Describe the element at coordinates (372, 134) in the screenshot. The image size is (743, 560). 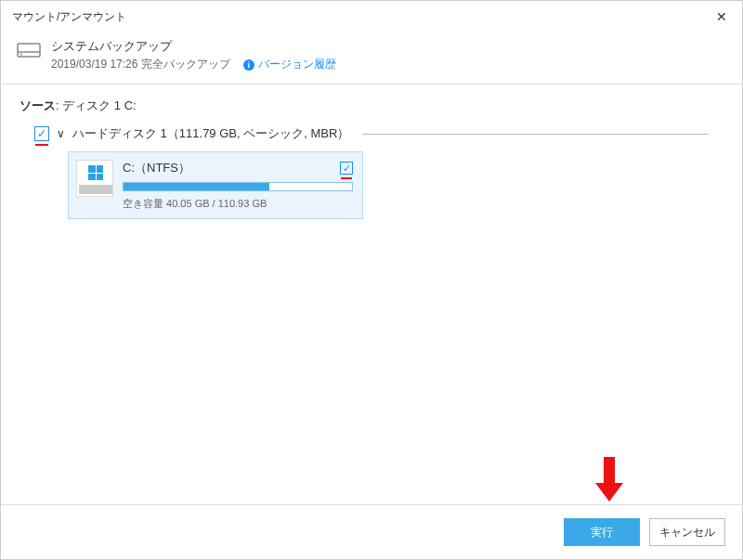
I see `disk-row: ∨ ハードディスク 1（111.79 GB, ベーシック, MBR）` at that location.